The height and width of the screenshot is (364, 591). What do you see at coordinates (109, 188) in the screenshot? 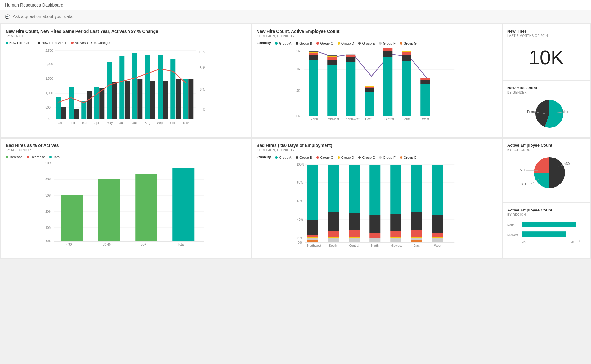
I see `bar-3049-increase` at bounding box center [109, 188].